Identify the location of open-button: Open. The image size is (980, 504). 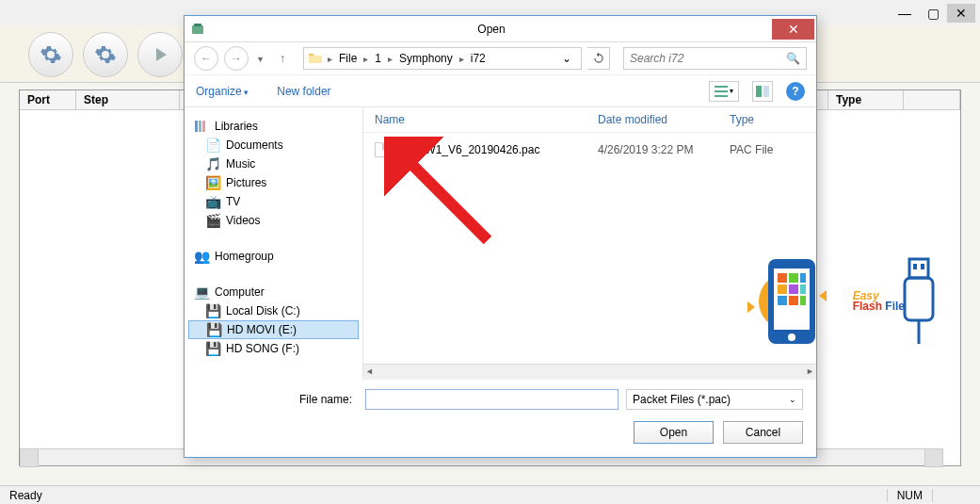
(674, 432).